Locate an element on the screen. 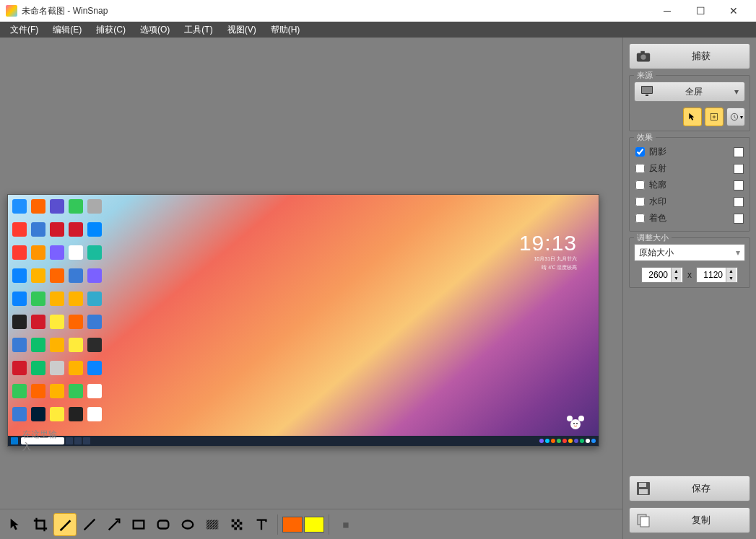 Image resolution: width=756 pixels, height=539 pixels. tool-crop is located at coordinates (40, 525).